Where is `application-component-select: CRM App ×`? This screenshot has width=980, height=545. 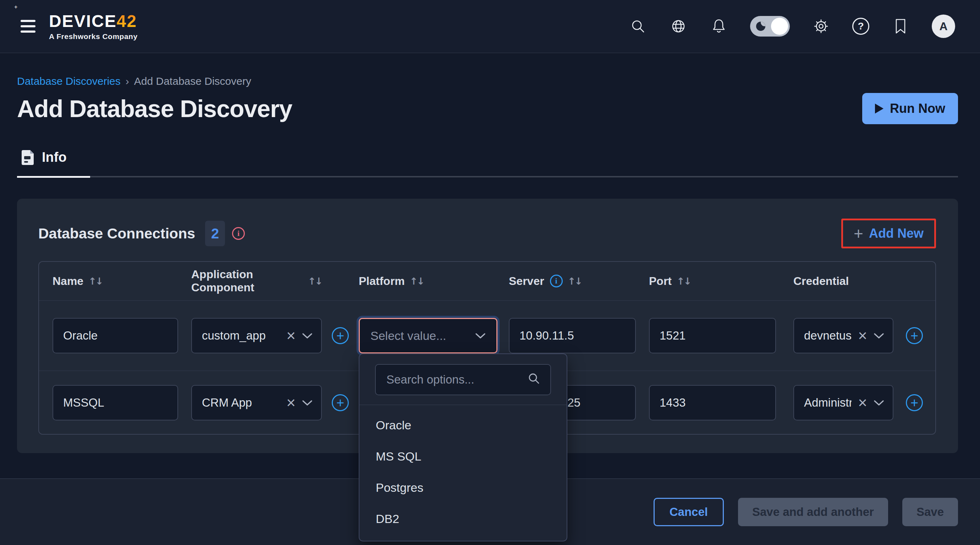
application-component-select: CRM App × is located at coordinates (256, 403).